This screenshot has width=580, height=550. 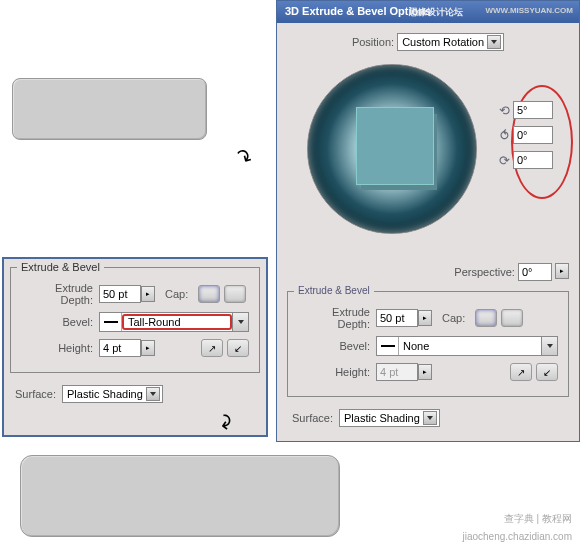 I want to click on perspective-stepper: ▸, so click(x=562, y=271).